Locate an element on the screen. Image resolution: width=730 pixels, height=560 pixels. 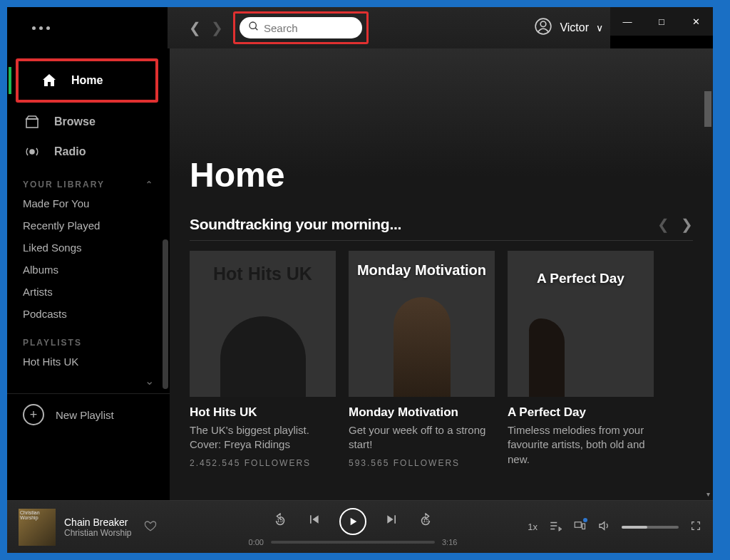
menu-dots is located at coordinates (87, 28).